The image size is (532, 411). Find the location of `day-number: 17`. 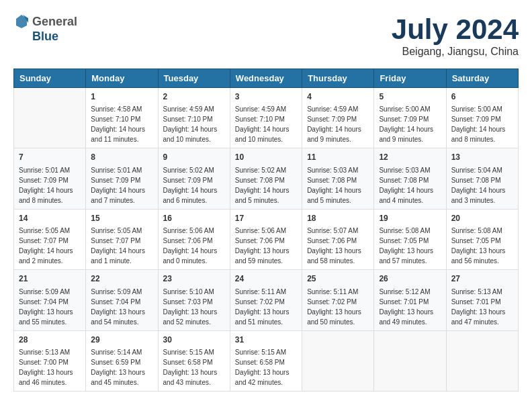

day-number: 17 is located at coordinates (266, 219).